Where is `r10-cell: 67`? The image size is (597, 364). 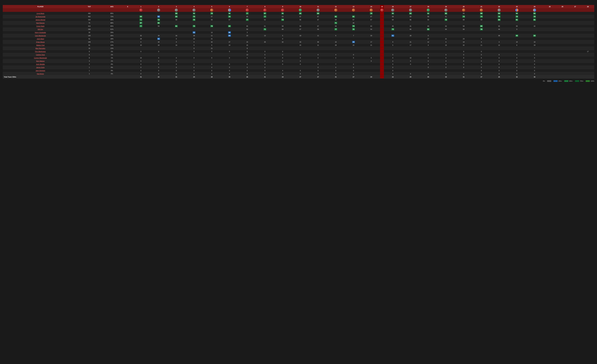 r10-cell: 67 is located at coordinates (300, 16).